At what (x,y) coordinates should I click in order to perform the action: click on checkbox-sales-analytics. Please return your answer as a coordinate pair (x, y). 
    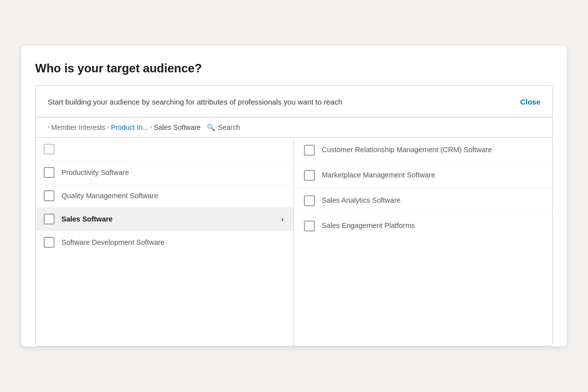
    Looking at the image, I should click on (309, 201).